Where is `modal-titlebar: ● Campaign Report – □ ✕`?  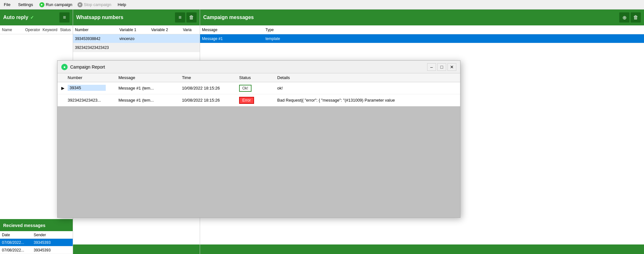
modal-titlebar: ● Campaign Report – □ ✕ is located at coordinates (259, 67).